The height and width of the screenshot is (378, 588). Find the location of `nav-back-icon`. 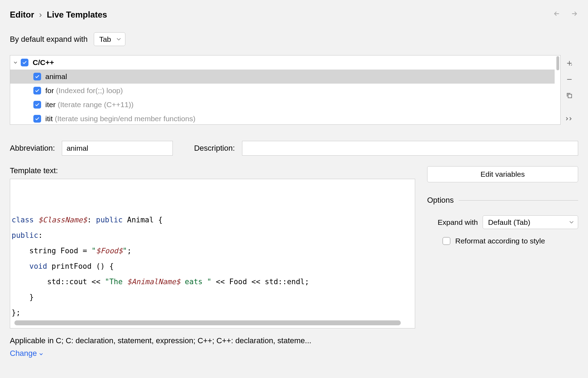

nav-back-icon is located at coordinates (557, 14).